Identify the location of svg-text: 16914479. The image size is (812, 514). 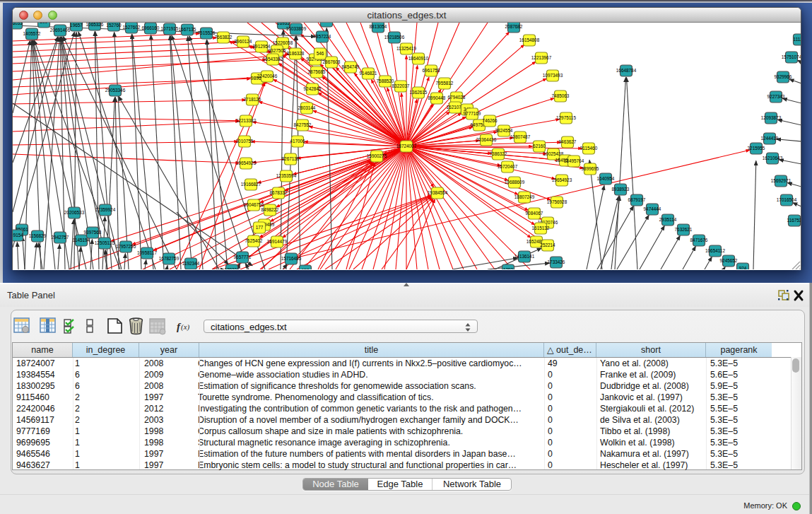
(277, 242).